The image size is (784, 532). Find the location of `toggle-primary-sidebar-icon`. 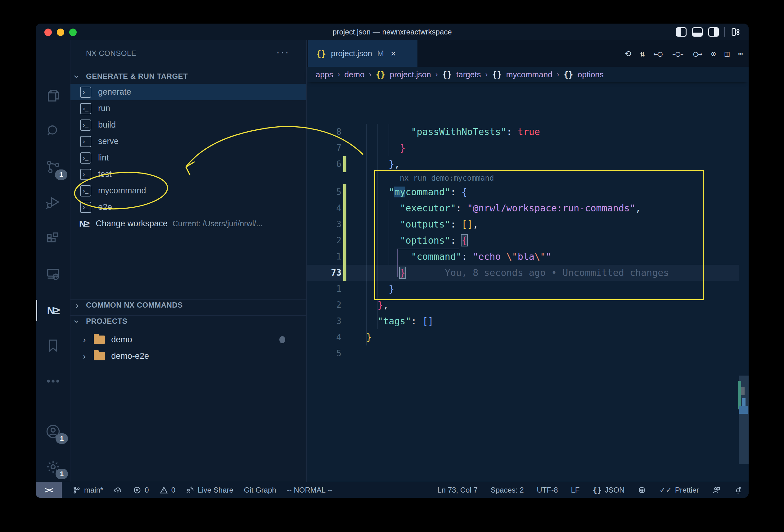

toggle-primary-sidebar-icon is located at coordinates (681, 32).